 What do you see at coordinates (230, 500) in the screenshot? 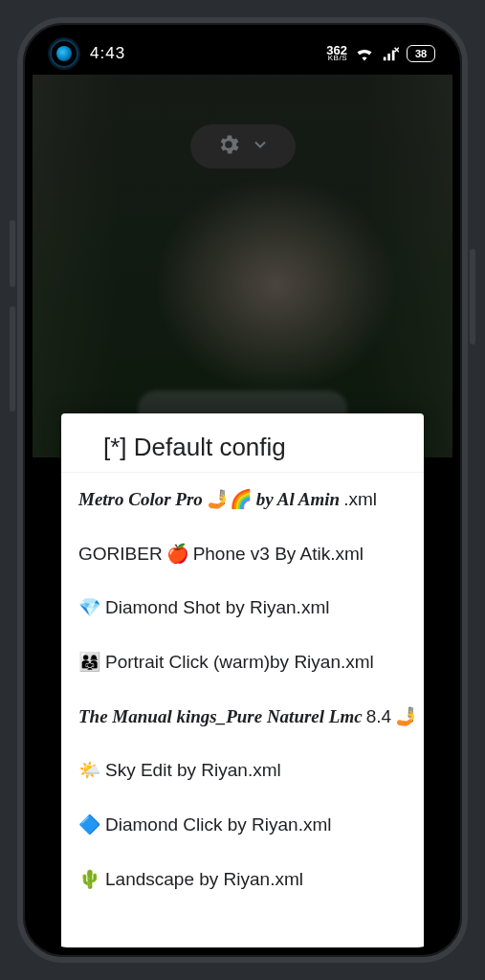
I see `selfie-rainbow-icon: 🤳🌈` at bounding box center [230, 500].